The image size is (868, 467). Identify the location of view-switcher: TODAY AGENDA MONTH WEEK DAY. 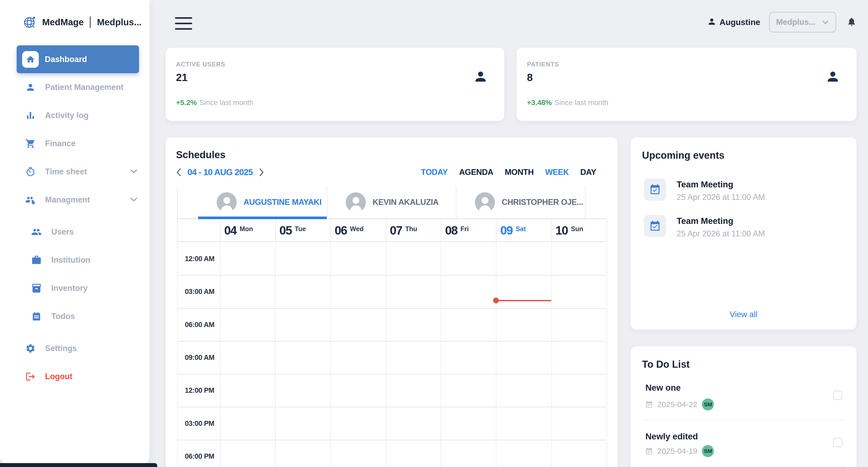
(508, 172).